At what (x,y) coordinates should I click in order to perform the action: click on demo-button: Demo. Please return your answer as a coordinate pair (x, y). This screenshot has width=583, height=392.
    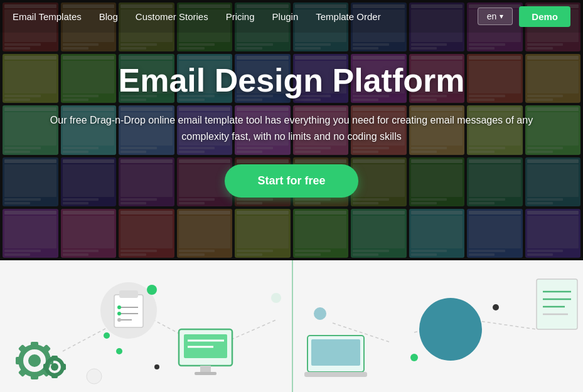
    Looking at the image, I should click on (545, 16).